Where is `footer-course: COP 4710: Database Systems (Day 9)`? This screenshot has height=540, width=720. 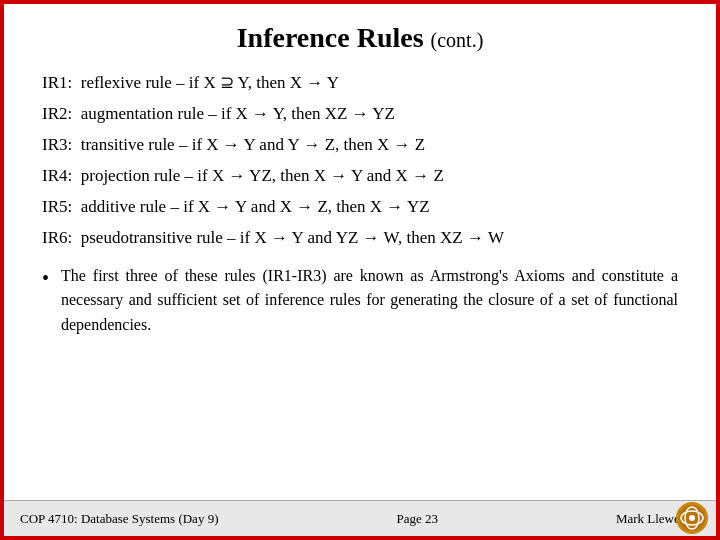
footer-course: COP 4710: Database Systems (Day 9) is located at coordinates (119, 519).